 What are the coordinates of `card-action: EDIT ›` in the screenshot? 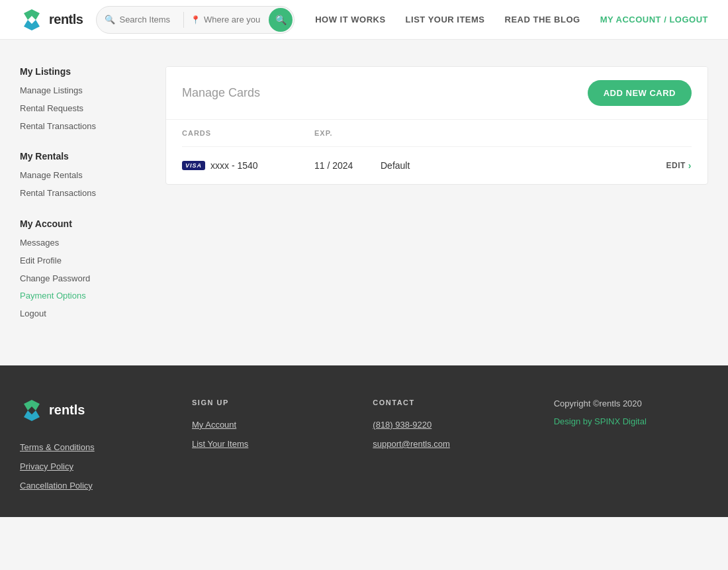 It's located at (665, 166).